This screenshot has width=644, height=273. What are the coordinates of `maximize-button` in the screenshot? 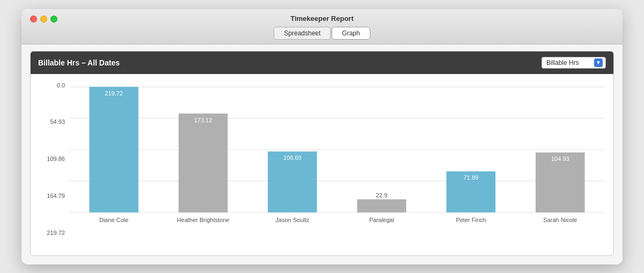 It's located at (54, 19).